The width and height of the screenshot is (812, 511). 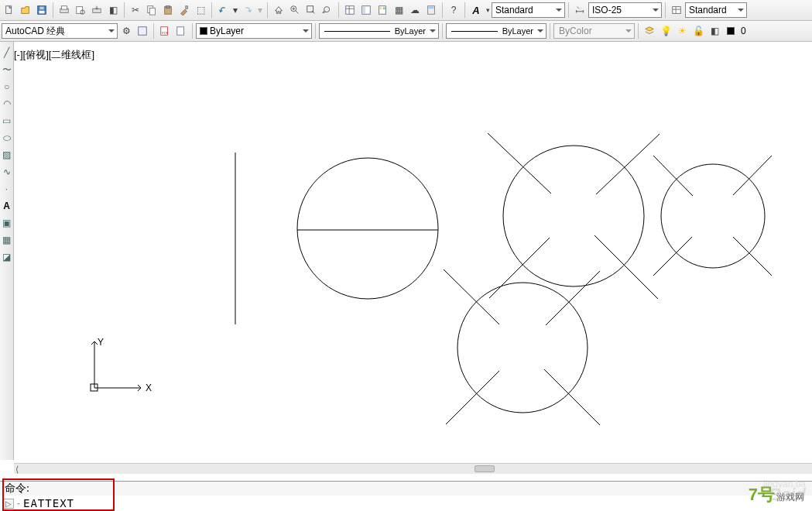 I want to click on plot-preview-icon, so click(x=81, y=10).